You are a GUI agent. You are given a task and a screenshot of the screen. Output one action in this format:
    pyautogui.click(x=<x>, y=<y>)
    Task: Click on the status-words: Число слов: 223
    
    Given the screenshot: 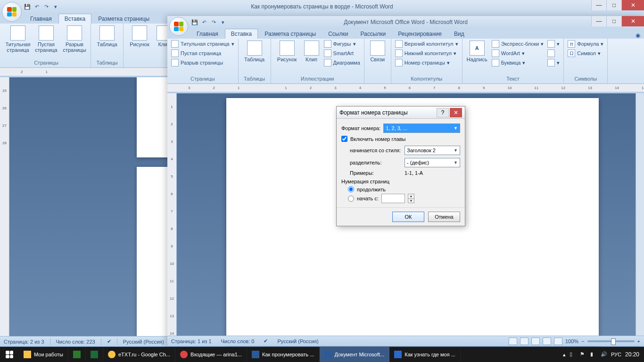 What is the action you would take?
    pyautogui.click(x=75, y=342)
    